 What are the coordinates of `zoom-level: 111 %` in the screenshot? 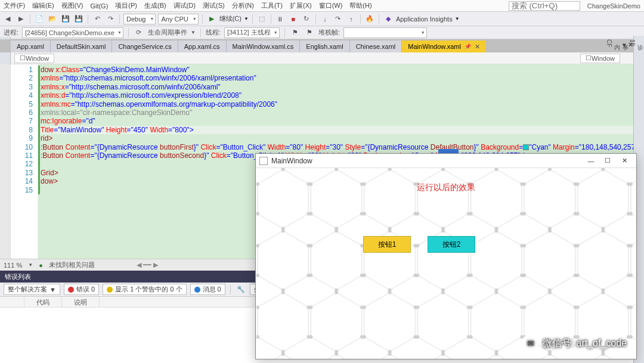 It's located at (13, 265).